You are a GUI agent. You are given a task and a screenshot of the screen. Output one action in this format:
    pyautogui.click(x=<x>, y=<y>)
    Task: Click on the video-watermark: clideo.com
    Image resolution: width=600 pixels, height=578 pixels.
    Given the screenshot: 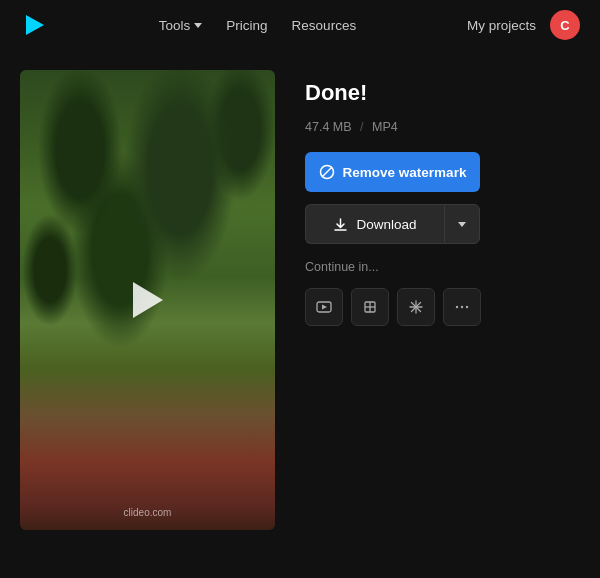 What is the action you would take?
    pyautogui.click(x=148, y=512)
    